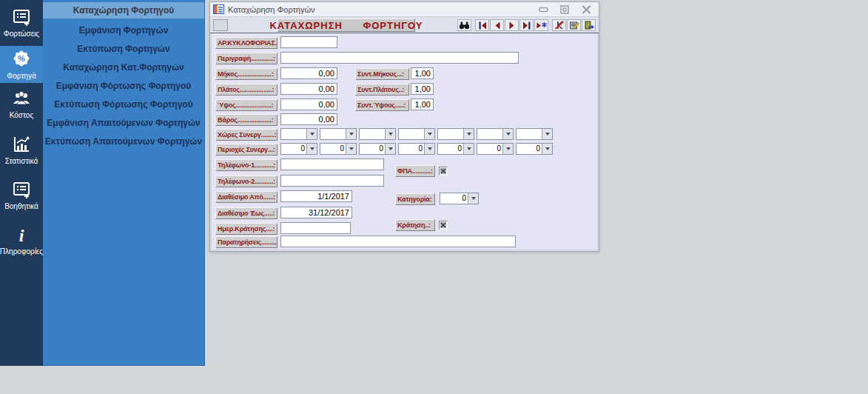 The image size is (868, 394). What do you see at coordinates (459, 198) in the screenshot?
I see `category-combo: 0` at bounding box center [459, 198].